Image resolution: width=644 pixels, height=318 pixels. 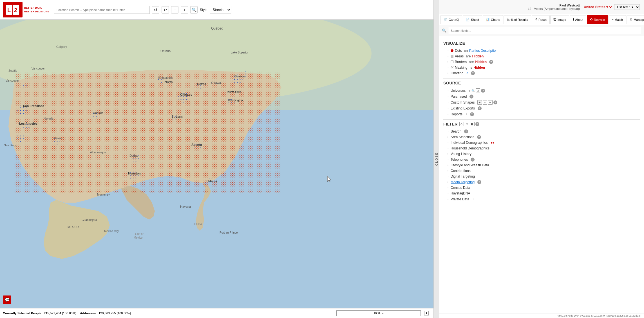 What do you see at coordinates (448, 131) in the screenshot?
I see `search-filter-chevron: ›` at bounding box center [448, 131].